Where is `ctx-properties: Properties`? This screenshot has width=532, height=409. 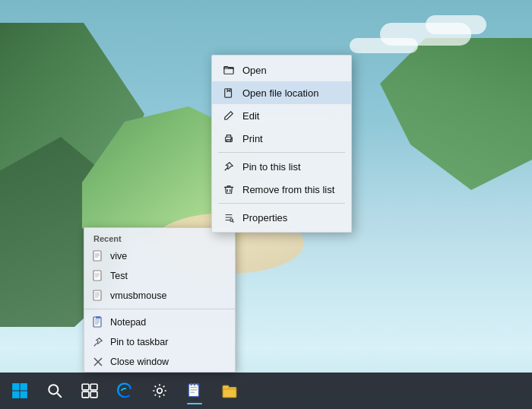
ctx-properties: Properties is located at coordinates (281, 217).